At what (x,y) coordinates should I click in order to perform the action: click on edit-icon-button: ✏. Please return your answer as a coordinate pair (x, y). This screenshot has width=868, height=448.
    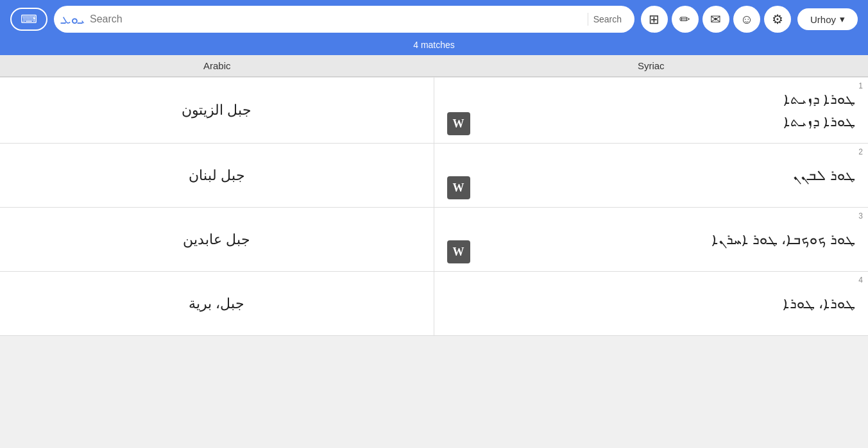
    Looking at the image, I should click on (685, 19).